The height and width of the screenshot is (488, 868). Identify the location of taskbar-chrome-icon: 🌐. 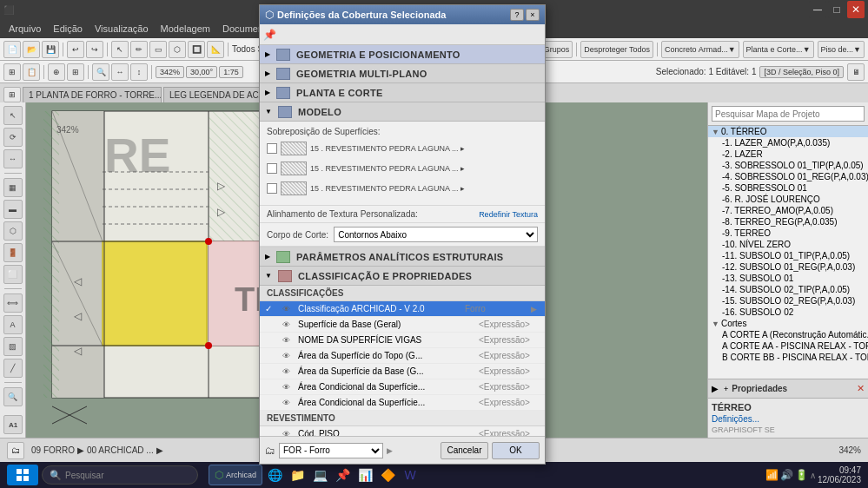
(275, 475).